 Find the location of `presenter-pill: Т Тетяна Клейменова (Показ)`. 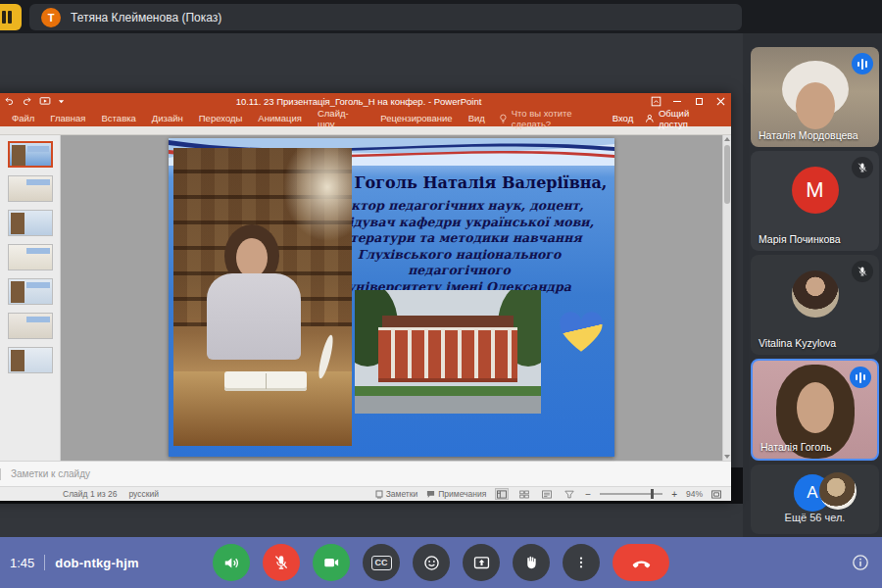

presenter-pill: Т Тетяна Клейменова (Показ) is located at coordinates (386, 18).